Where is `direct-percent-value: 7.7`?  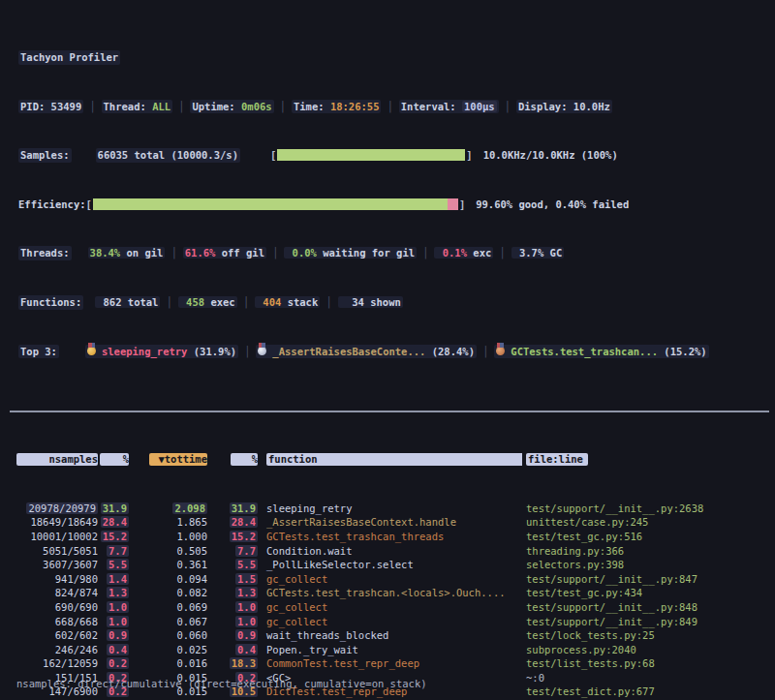 direct-percent-value: 7.7 is located at coordinates (118, 551).